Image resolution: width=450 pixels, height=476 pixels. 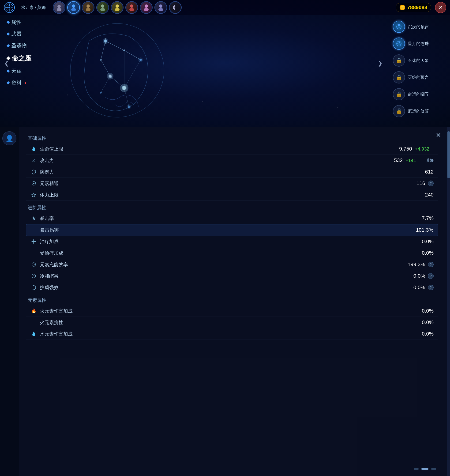 What do you see at coordinates (8, 83) in the screenshot?
I see `nav-diamond-profile` at bounding box center [8, 83].